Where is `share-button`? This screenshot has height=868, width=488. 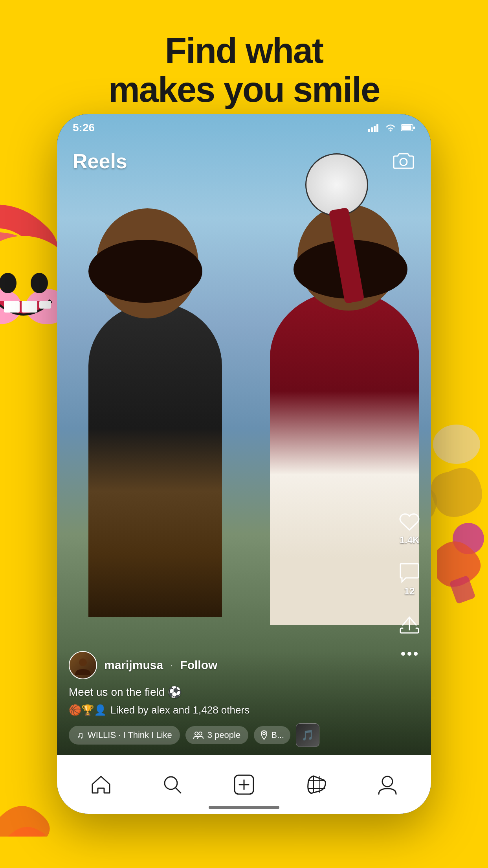 share-button is located at coordinates (409, 624).